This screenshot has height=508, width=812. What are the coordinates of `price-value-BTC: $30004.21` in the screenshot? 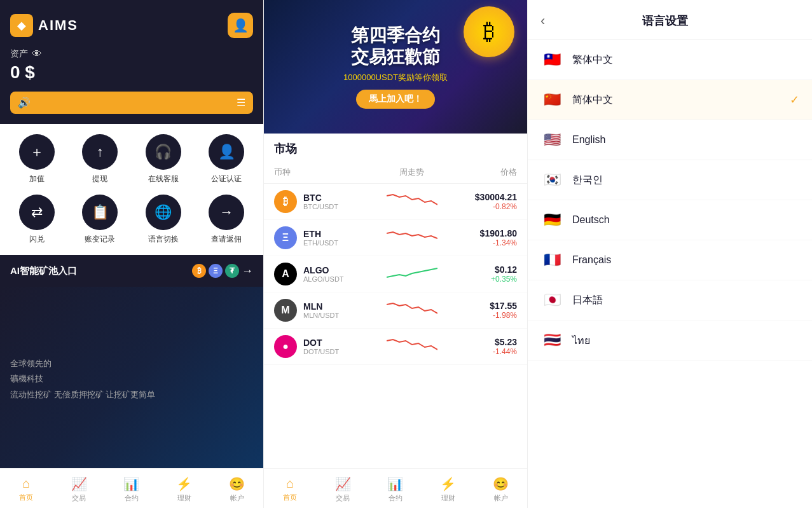 It's located at (490, 197).